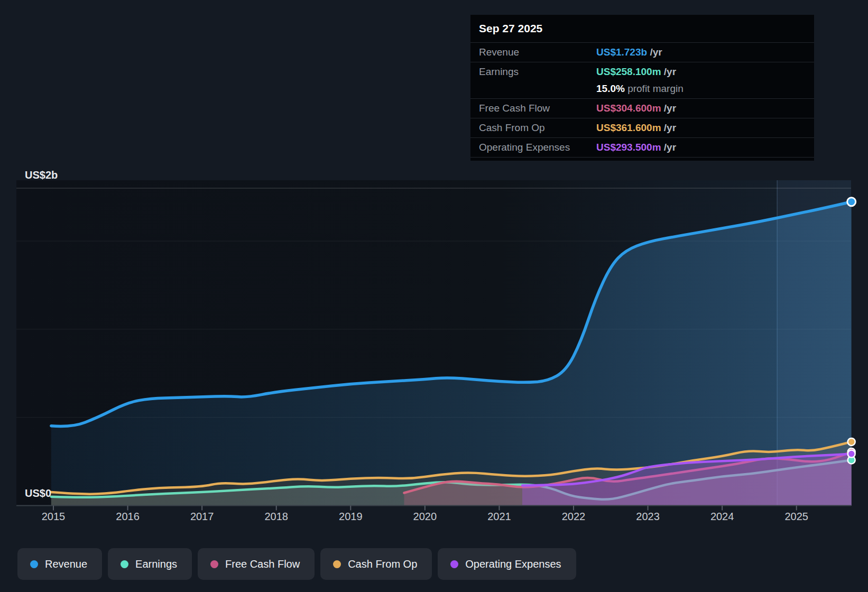 The image size is (868, 592). Describe the element at coordinates (622, 52) in the screenshot. I see `tooltip-value: US$1.723b` at that location.